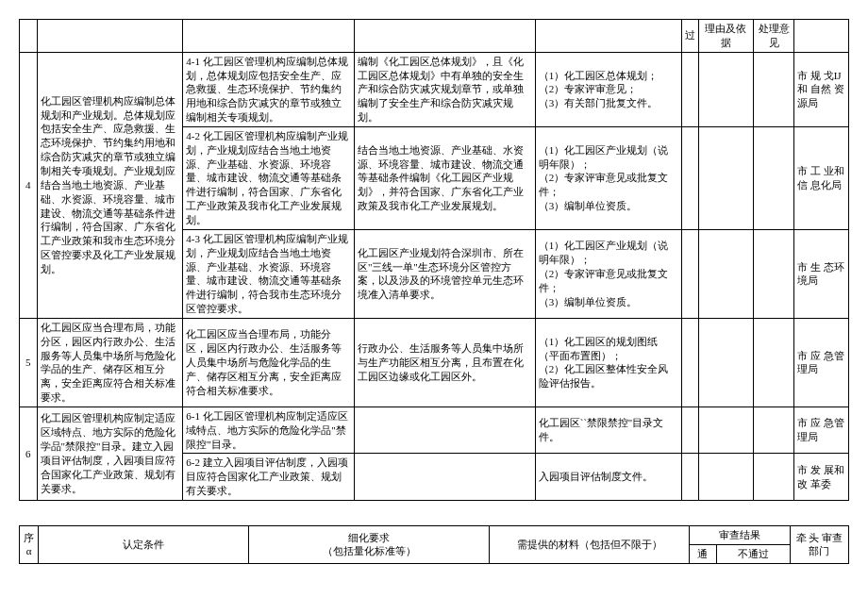  I want to click on detail-4-1: 4-1 化工园区管理机构应编制总体规划，总体规划应包括安全生产、应急救援、生态环…, so click(269, 89).